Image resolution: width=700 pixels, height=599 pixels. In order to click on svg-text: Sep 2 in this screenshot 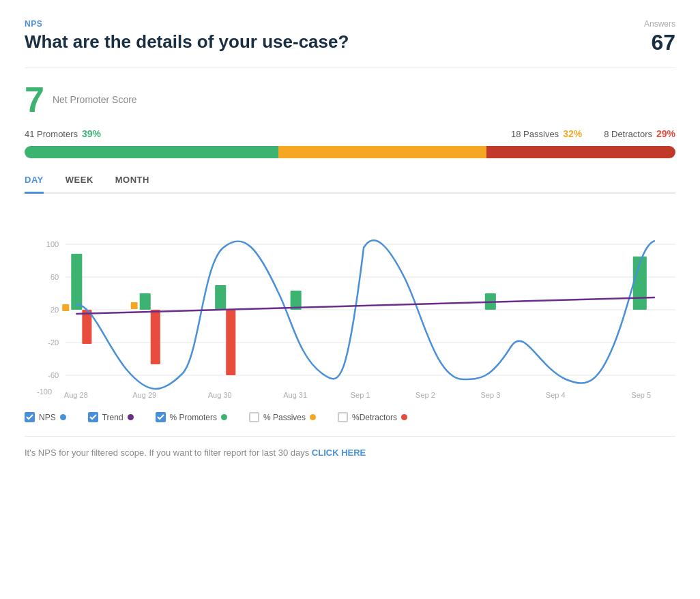, I will do `click(426, 395)`.